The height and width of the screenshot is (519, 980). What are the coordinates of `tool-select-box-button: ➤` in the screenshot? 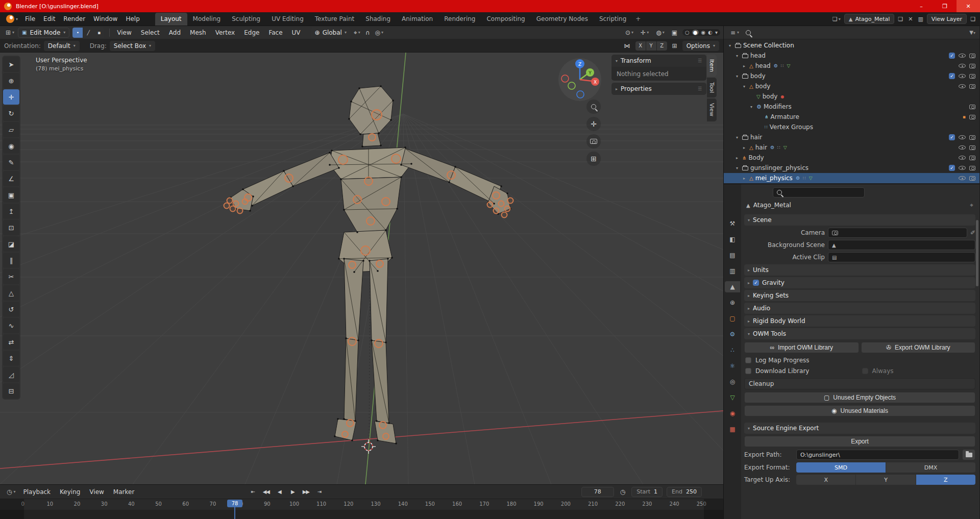 It's located at (11, 64).